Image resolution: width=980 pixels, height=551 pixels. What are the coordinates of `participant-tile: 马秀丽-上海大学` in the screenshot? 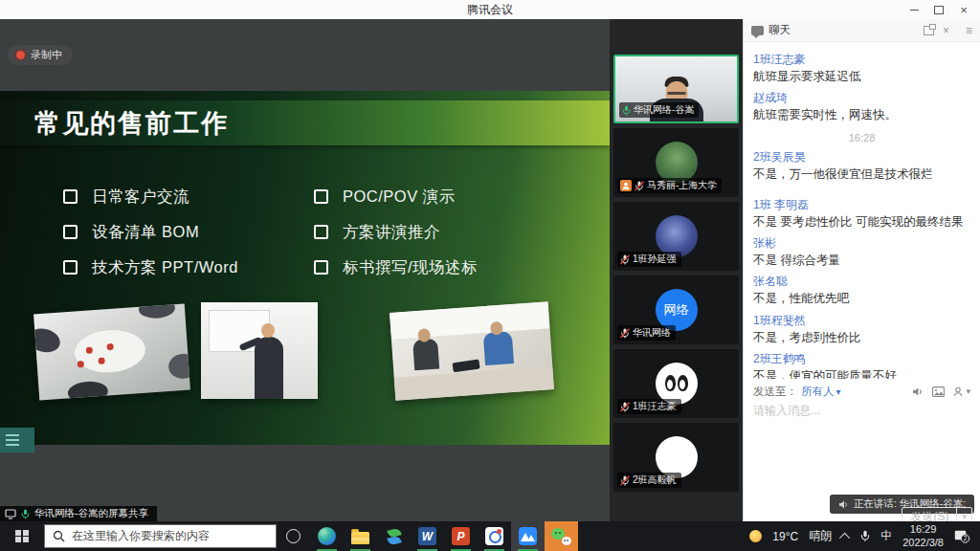 It's located at (676, 163).